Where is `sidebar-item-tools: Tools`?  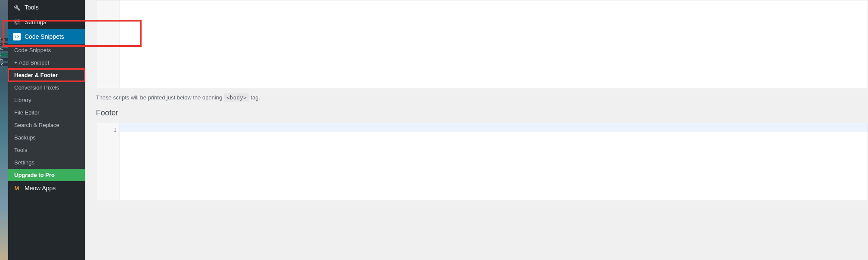 sidebar-item-tools: Tools is located at coordinates (46, 7).